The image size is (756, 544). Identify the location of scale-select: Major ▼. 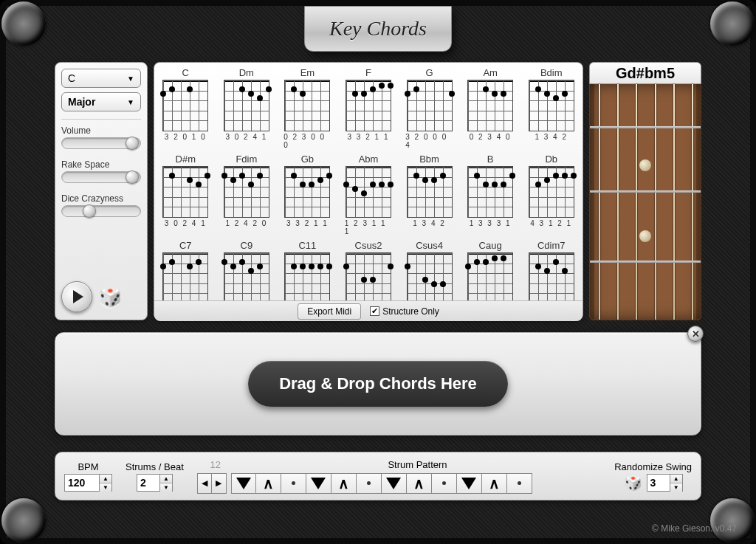
(101, 102).